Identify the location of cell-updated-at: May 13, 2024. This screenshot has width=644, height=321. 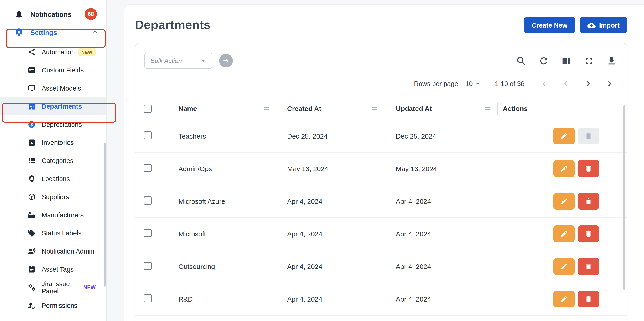
(441, 168).